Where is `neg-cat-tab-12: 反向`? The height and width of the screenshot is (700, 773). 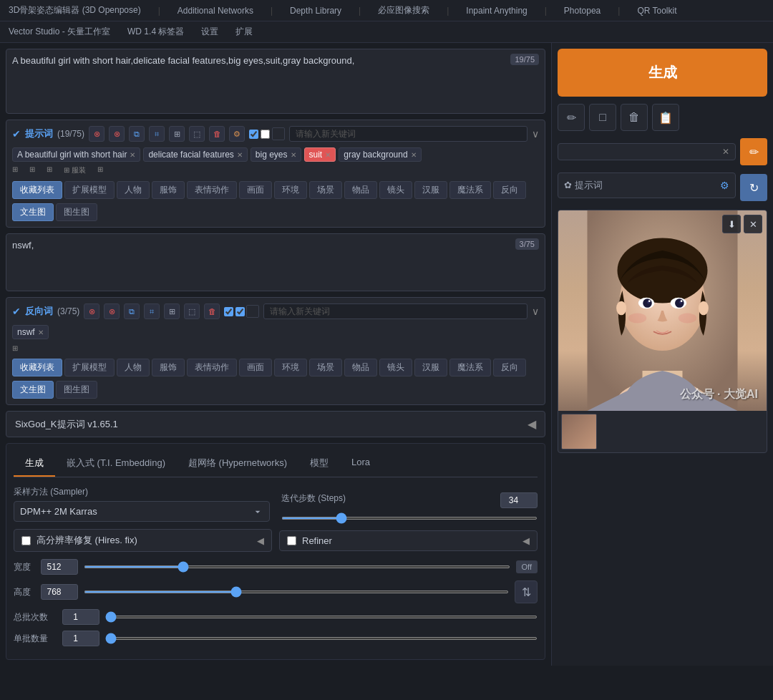 neg-cat-tab-12: 反向 is located at coordinates (510, 368).